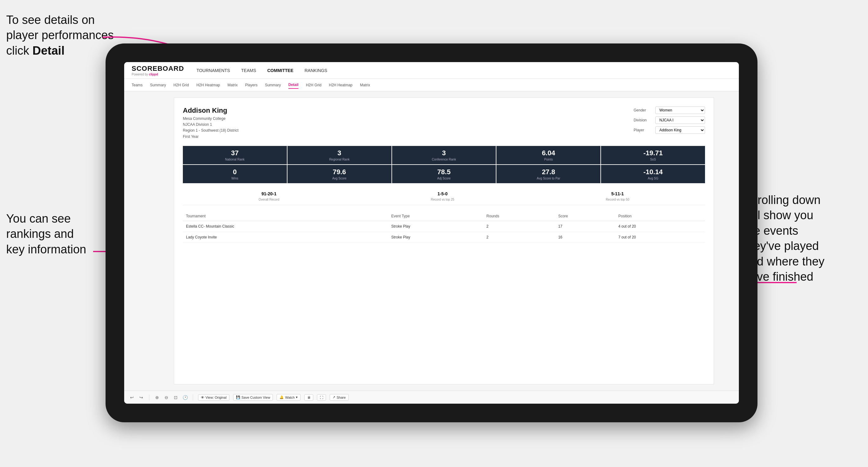  Describe the element at coordinates (444, 197) in the screenshot. I see `records-row: 91-20-1 Overall Record 1-5-0 Record vs t…` at that location.